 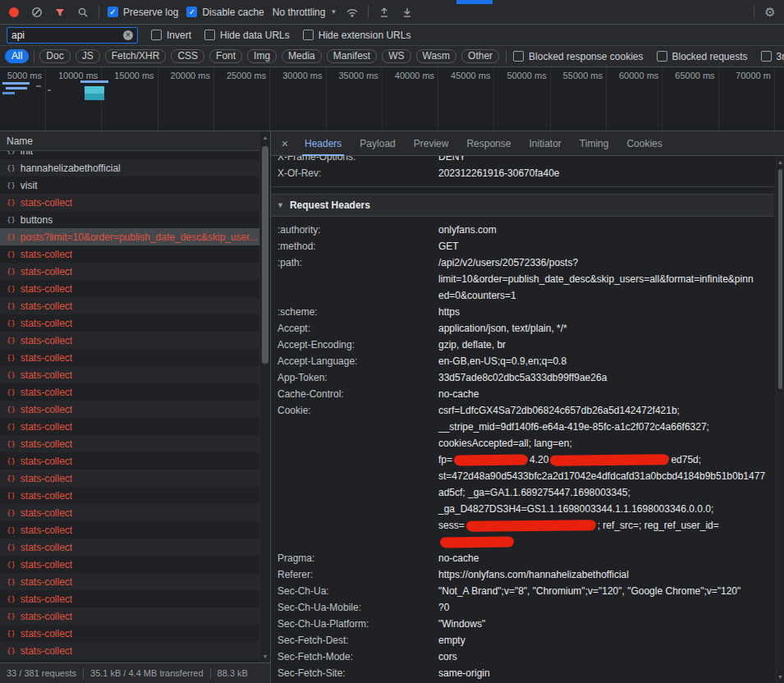 What do you see at coordinates (252, 56) in the screenshot?
I see `type-filter-chips: AllDocJSFetch/XHRCSSFontImgMediaManifest…` at bounding box center [252, 56].